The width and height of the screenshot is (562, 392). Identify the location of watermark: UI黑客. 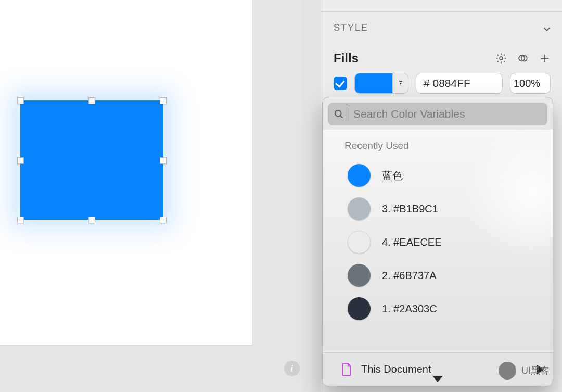
(524, 371).